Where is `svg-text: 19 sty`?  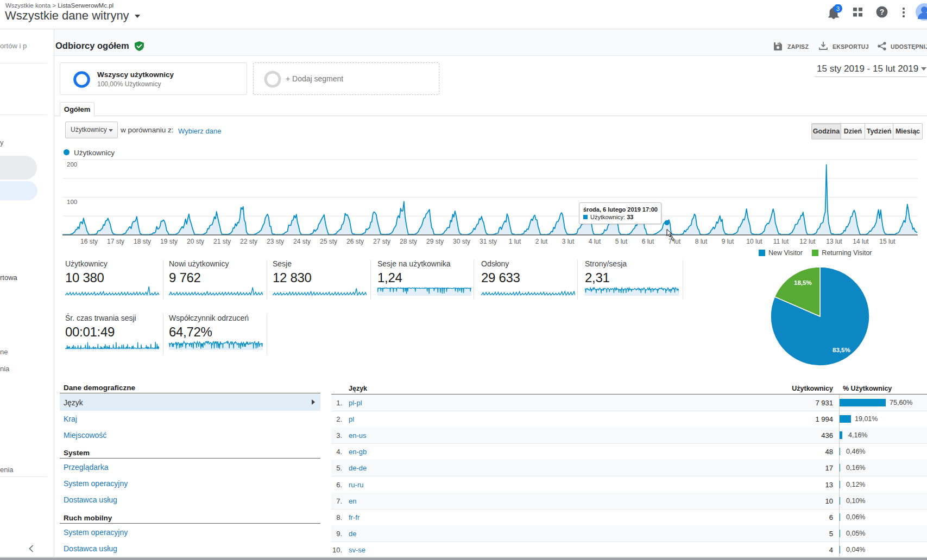 svg-text: 19 sty is located at coordinates (169, 241).